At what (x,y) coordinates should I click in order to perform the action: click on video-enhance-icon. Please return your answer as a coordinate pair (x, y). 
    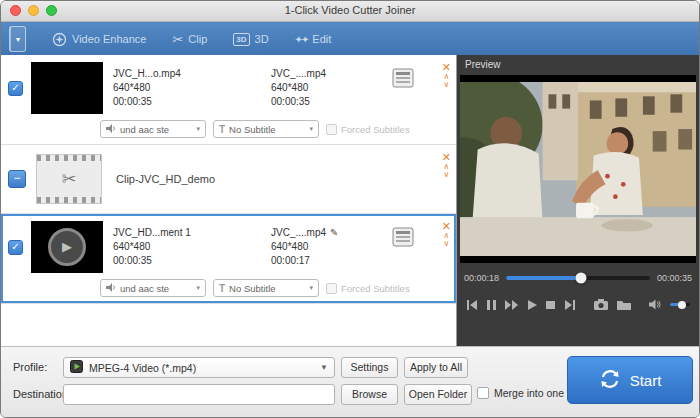
    Looking at the image, I should click on (60, 40).